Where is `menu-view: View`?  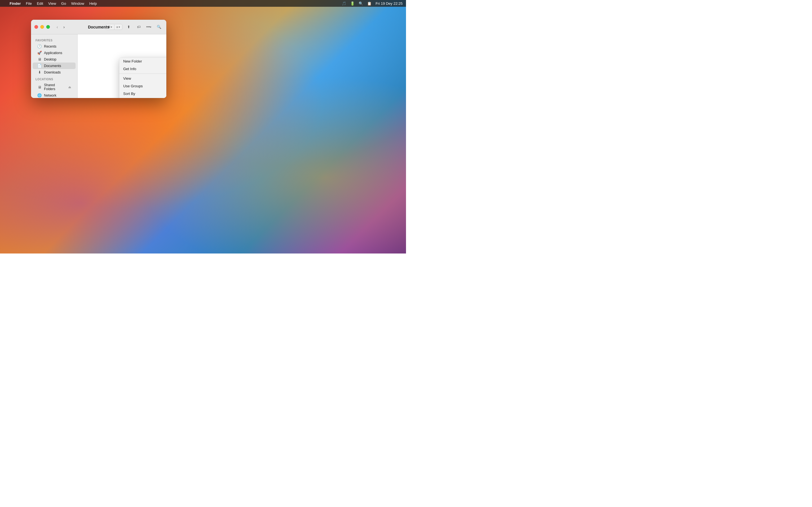
menu-view: View is located at coordinates (52, 3).